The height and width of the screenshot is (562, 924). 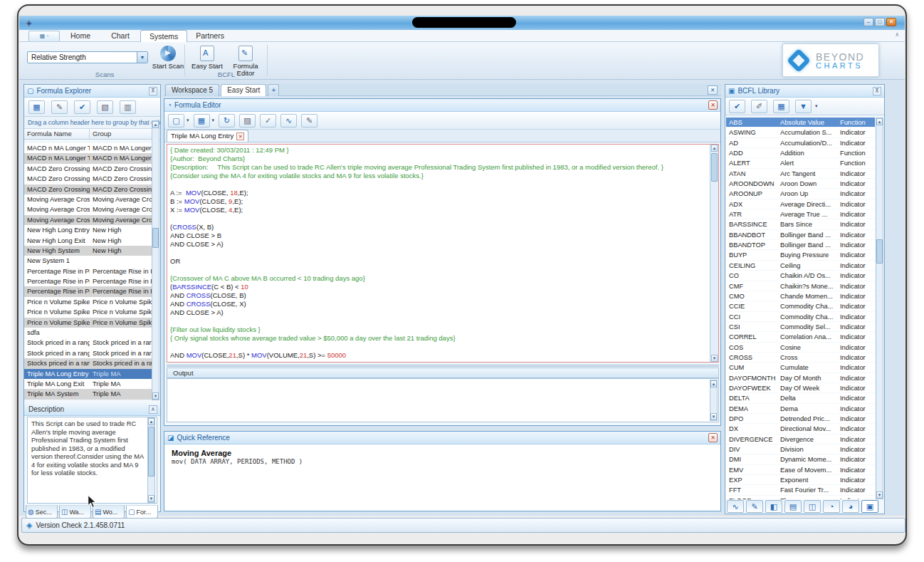 What do you see at coordinates (800, 296) in the screenshot?
I see `bcfl-row: CMOChande Momen...Indicator` at bounding box center [800, 296].